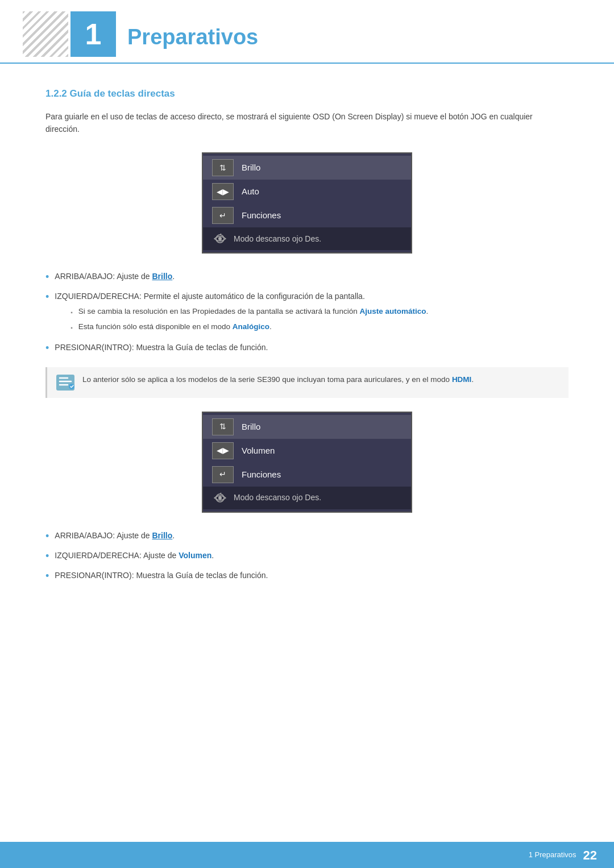 This screenshot has width=614, height=868. What do you see at coordinates (590, 855) in the screenshot?
I see `footer-page-number: 22` at bounding box center [590, 855].